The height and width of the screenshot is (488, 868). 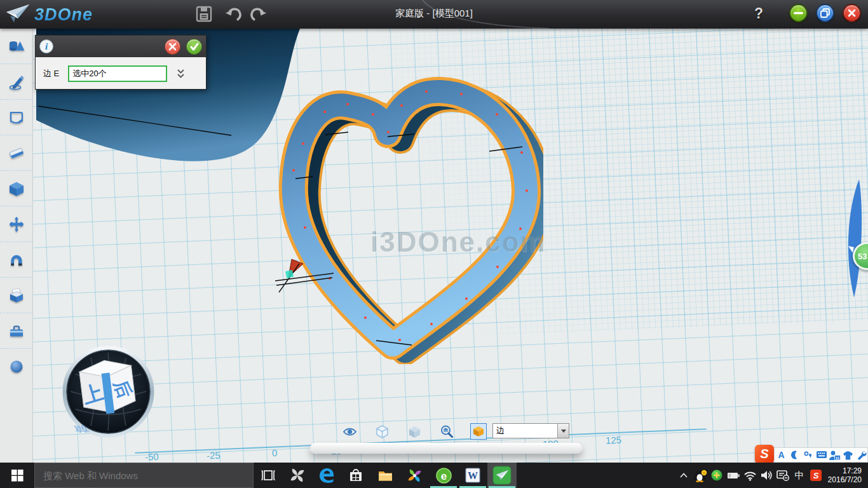 What do you see at coordinates (799, 475) in the screenshot?
I see `tray-ime-indicator: 中` at bounding box center [799, 475].